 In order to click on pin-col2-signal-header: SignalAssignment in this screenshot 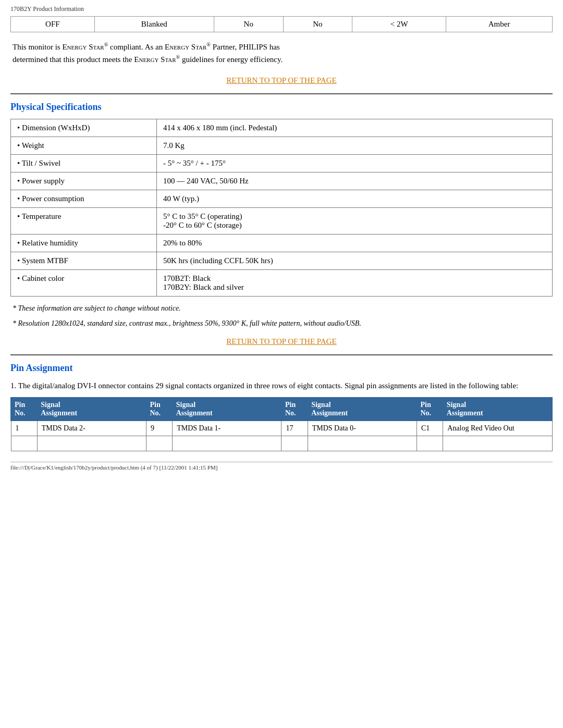, I will do `click(227, 409)`.